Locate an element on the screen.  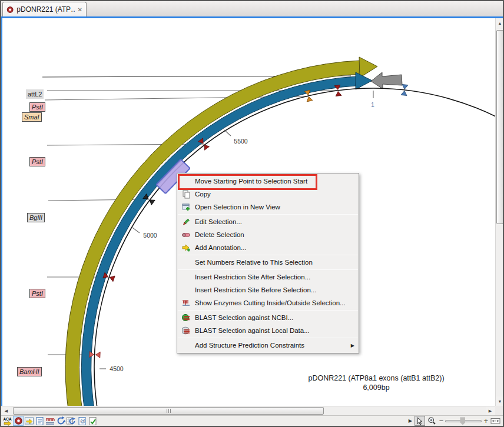
scroll-up-button: ▲ is located at coordinates (500, 23).